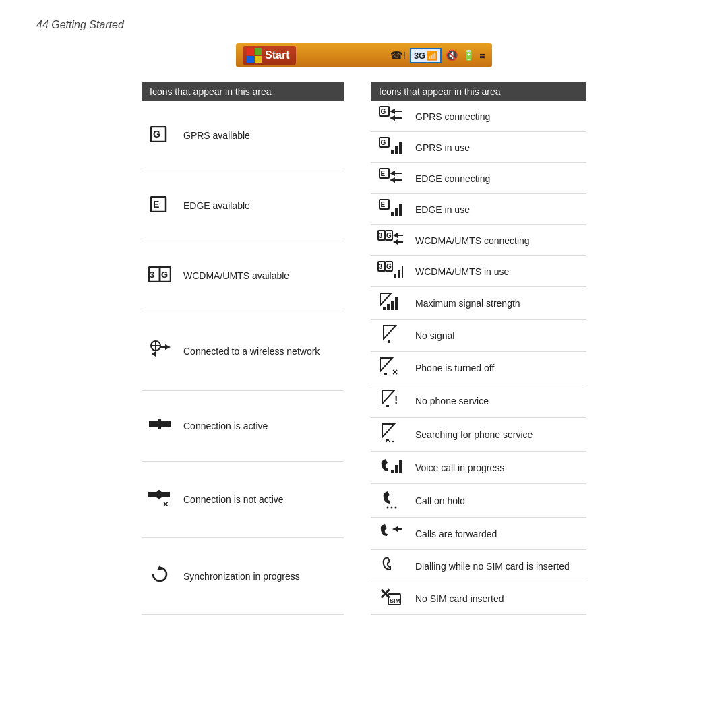  Describe the element at coordinates (479, 92) in the screenshot. I see `right-table-header: Icons that appear in this area` at that location.